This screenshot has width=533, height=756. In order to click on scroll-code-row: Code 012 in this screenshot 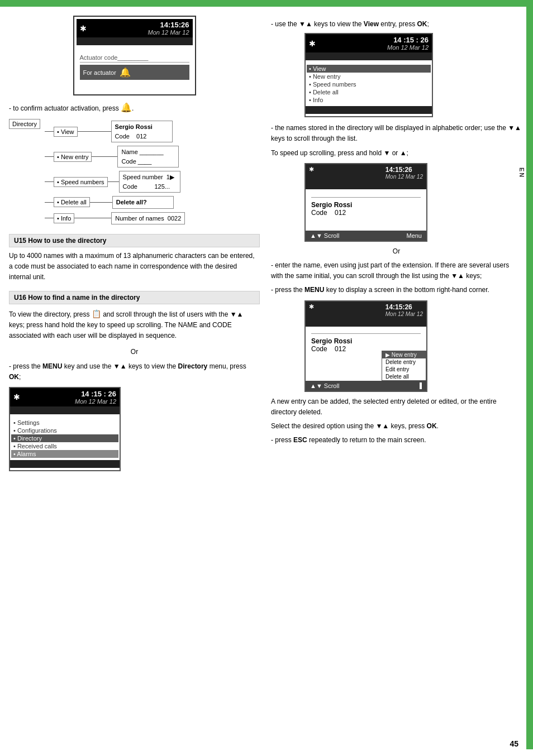, I will do `click(366, 213)`.